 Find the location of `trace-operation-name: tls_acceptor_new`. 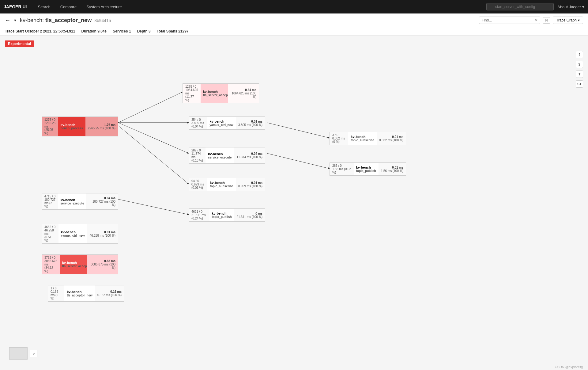

trace-operation-name: tls_acceptor_new is located at coordinates (69, 20).